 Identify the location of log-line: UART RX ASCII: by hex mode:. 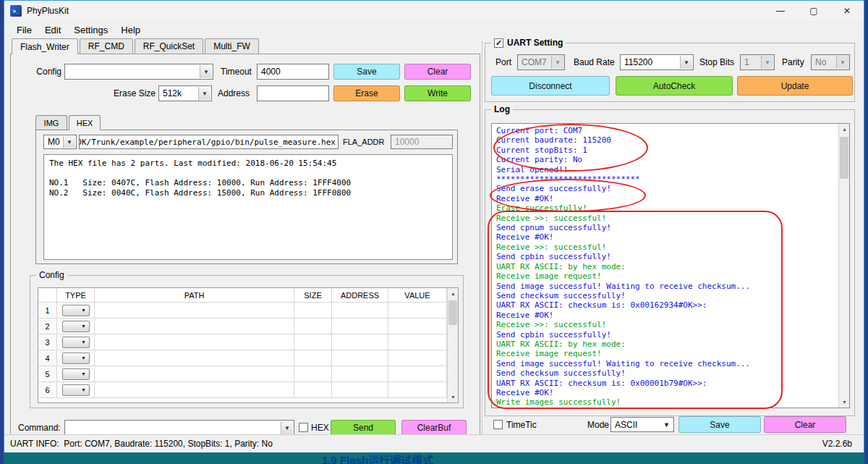
(665, 345).